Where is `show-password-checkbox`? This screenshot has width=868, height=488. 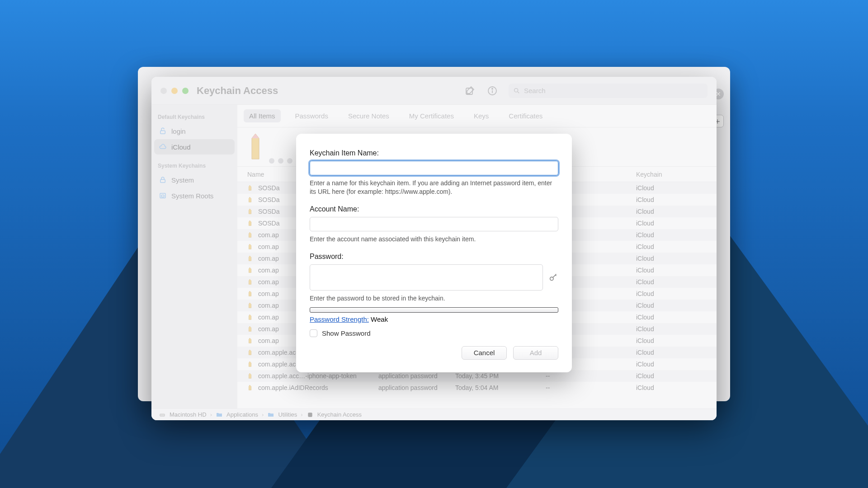
show-password-checkbox is located at coordinates (314, 333).